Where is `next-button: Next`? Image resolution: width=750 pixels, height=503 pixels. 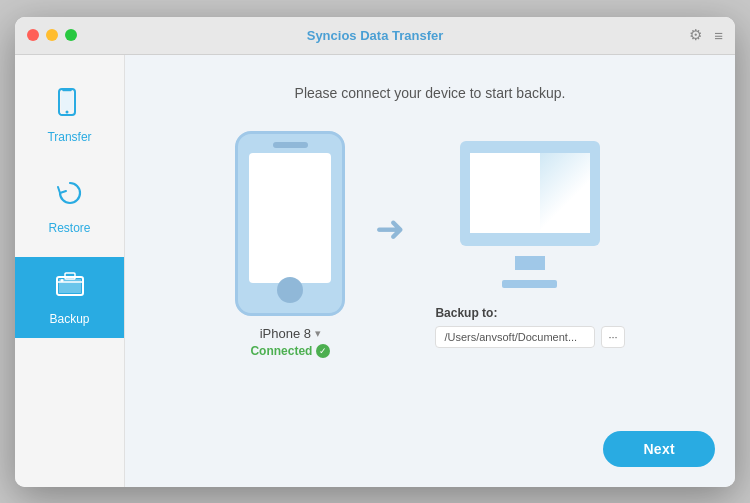
next-button: Next is located at coordinates (659, 449).